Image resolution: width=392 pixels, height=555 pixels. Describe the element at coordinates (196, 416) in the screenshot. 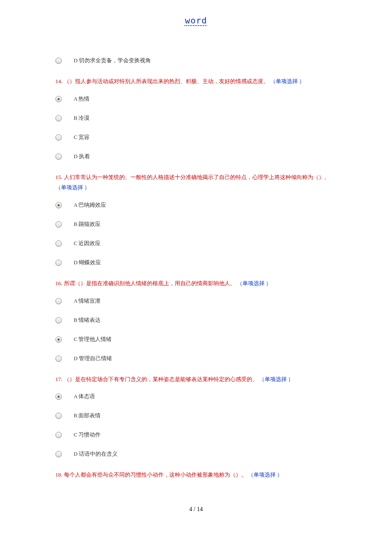

I see `q17-option-b: B 面部表情` at that location.